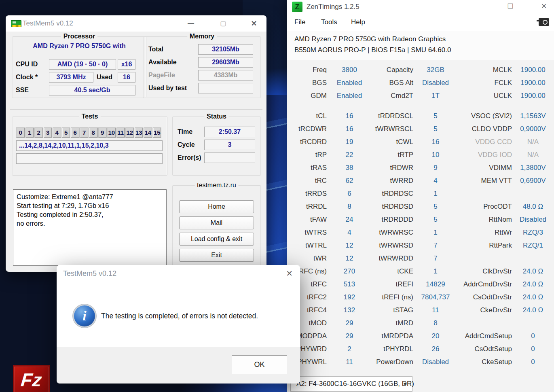  Describe the element at coordinates (393, 70) in the screenshot. I see `timing-label: Capacity` at that location.